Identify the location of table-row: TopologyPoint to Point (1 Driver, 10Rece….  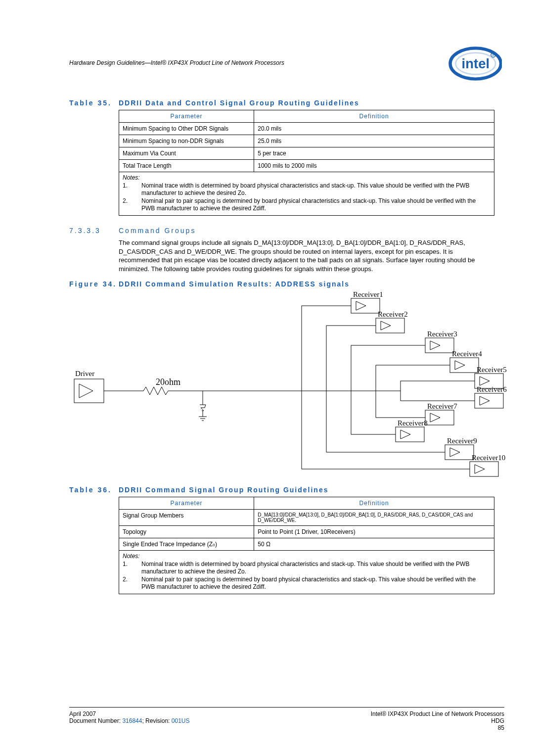
(307, 532).